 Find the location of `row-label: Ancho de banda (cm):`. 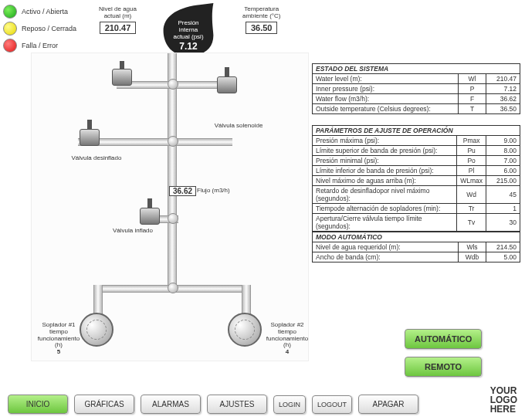

row-label: Ancho de banda (cm): is located at coordinates (386, 258).